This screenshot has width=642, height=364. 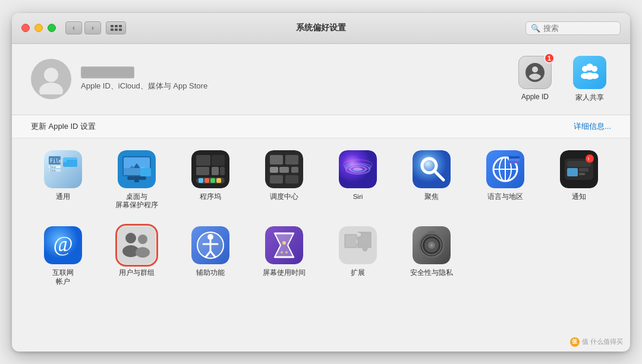 I want to click on accessibility-label: 辅助功能, so click(x=210, y=273).